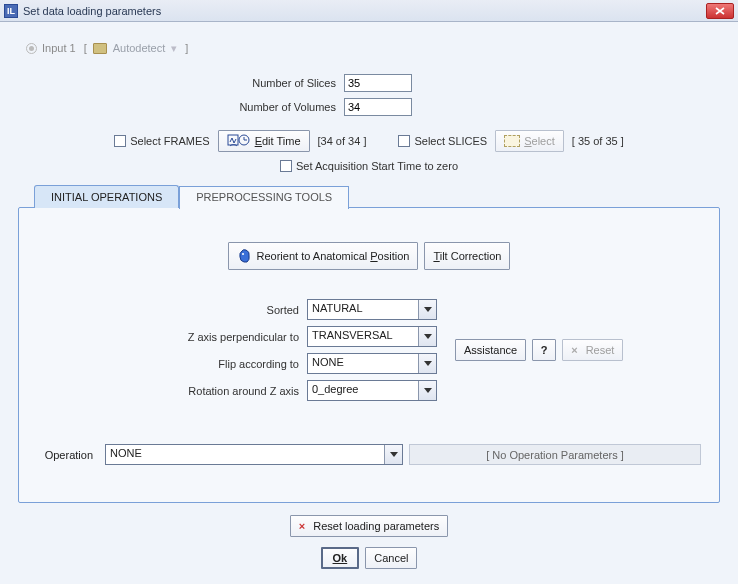 The width and height of the screenshot is (738, 584). What do you see at coordinates (369, 310) in the screenshot?
I see `sorted-row: Sorted NATURAL` at bounding box center [369, 310].